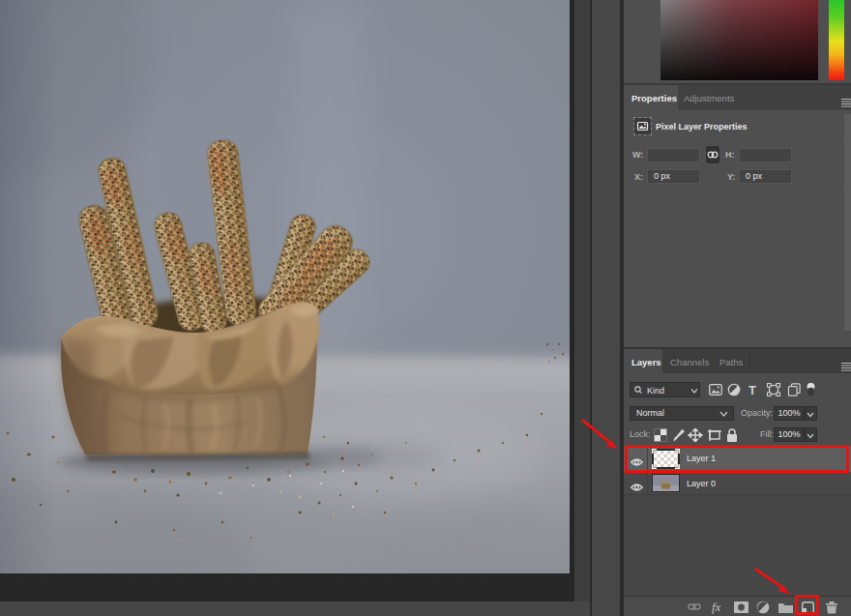  What do you see at coordinates (752, 390) in the screenshot?
I see `svg-text: T` at bounding box center [752, 390].